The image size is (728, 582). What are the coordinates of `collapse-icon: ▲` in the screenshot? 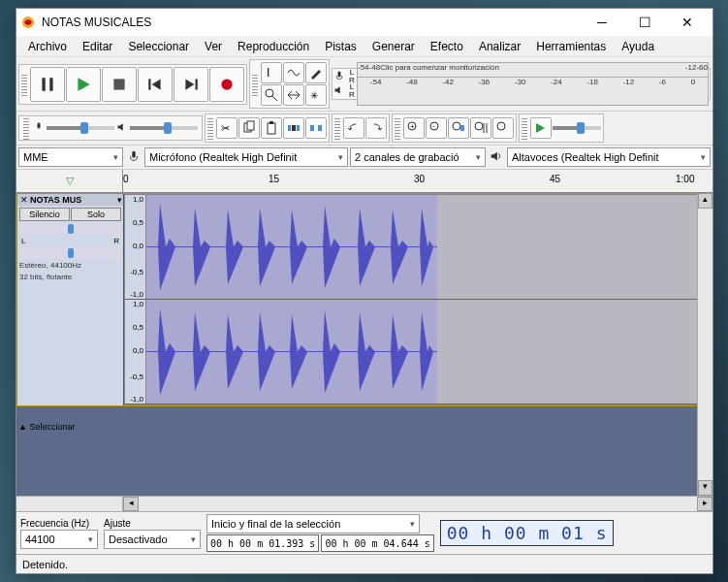 It's located at (23, 427).